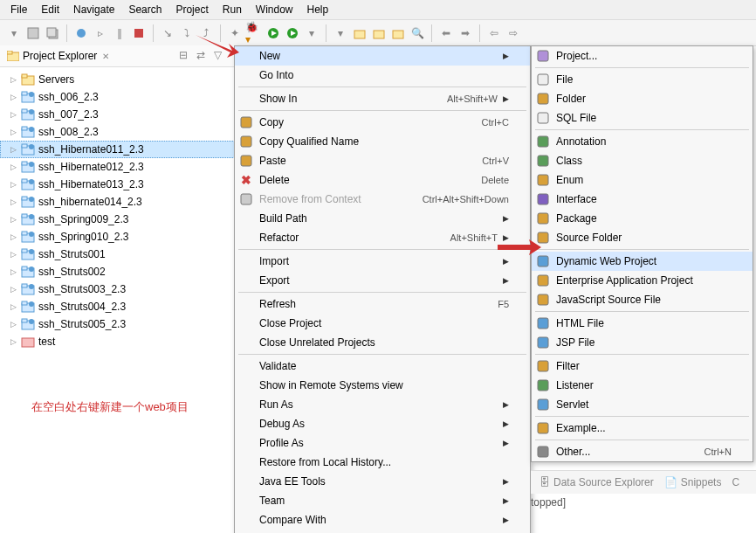 This screenshot has width=756, height=533. What do you see at coordinates (117, 202) in the screenshot?
I see `tree-item-ssh-hibernate014-2-3: ▷ssh_hibernate014_2.3` at bounding box center [117, 202].